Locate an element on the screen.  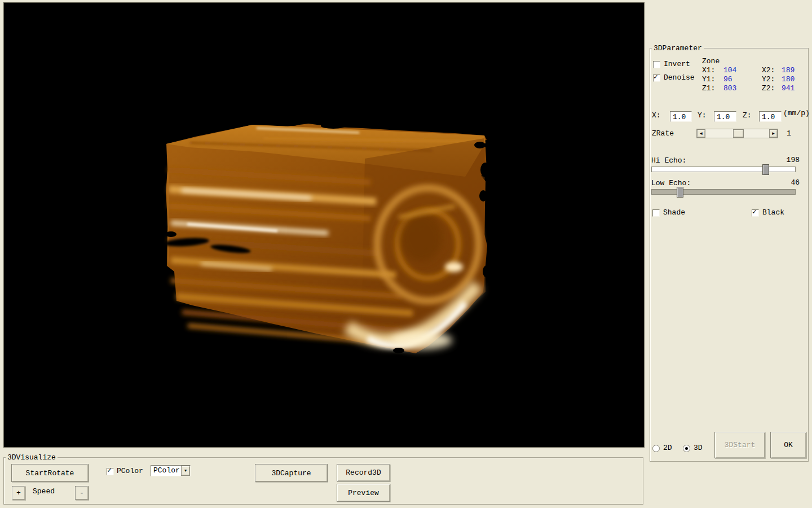
x-scale-input is located at coordinates (681, 116).